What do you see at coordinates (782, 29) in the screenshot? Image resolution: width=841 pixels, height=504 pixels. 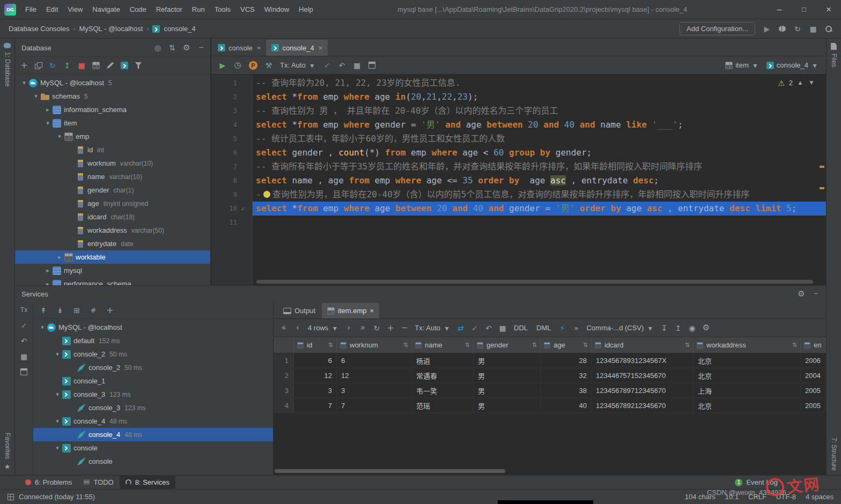 I see `debug-icon` at bounding box center [782, 29].